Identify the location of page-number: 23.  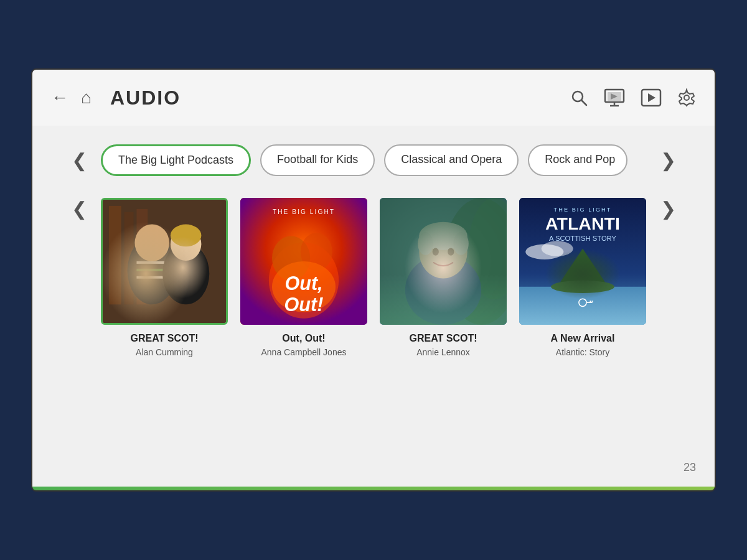
(690, 468).